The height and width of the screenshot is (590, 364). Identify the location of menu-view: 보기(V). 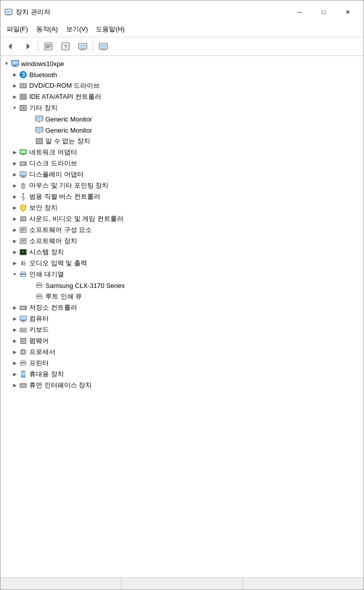
(77, 29).